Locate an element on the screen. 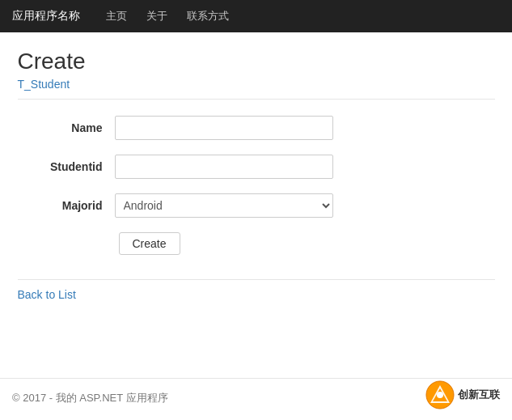 Image resolution: width=512 pixels, height=420 pixels. back-link-section: Back to List is located at coordinates (256, 296).